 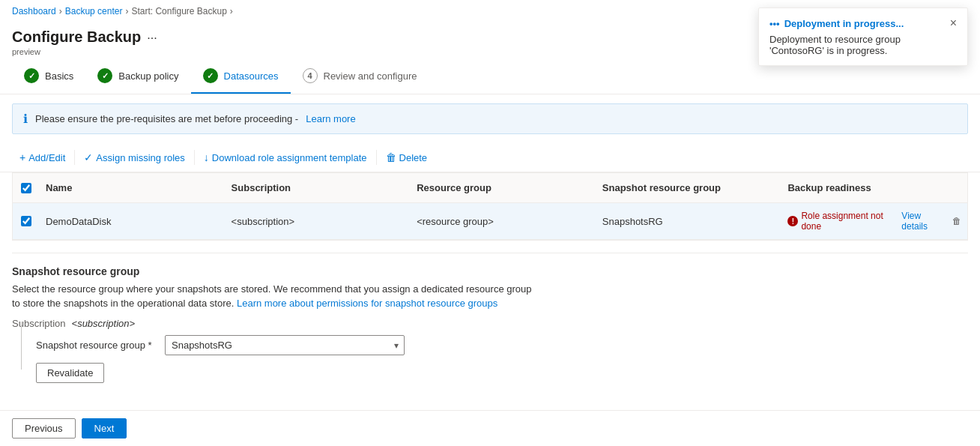 I want to click on table-header: Name Subscription Resource group Snapsho…, so click(x=490, y=188).